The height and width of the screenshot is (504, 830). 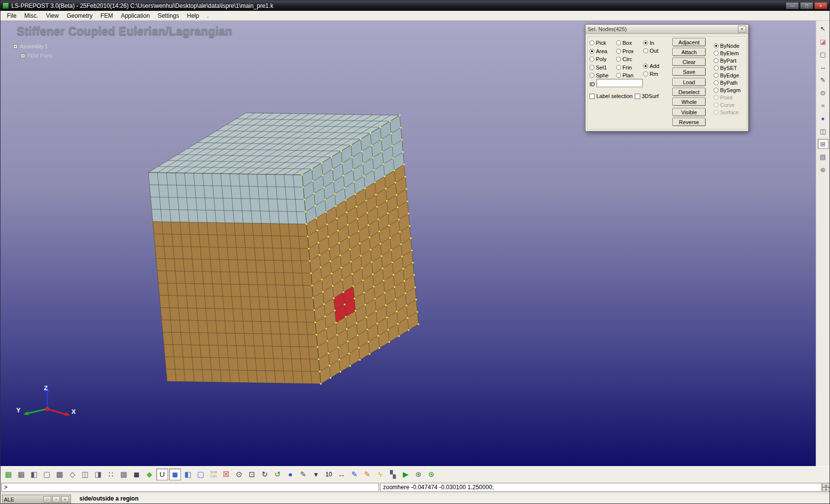 What do you see at coordinates (689, 62) in the screenshot?
I see `clear-button: Clear` at bounding box center [689, 62].